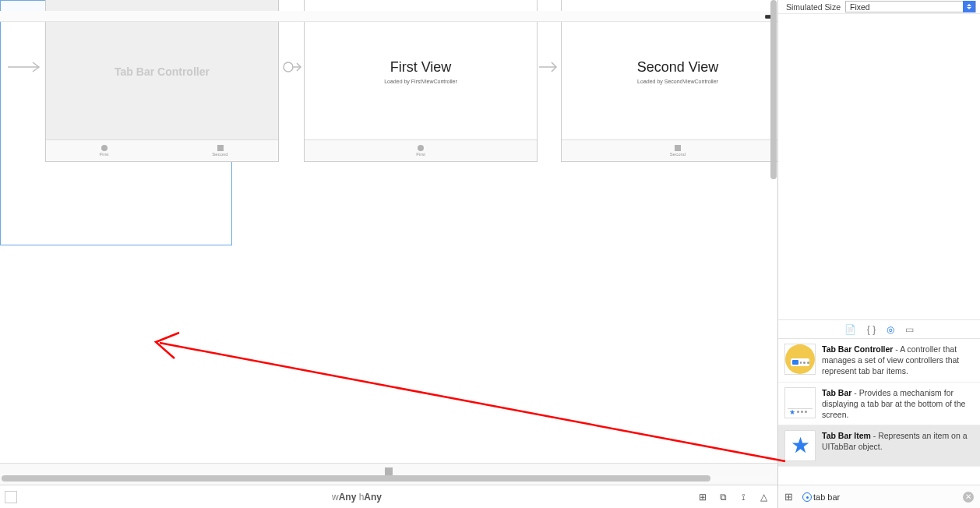 This screenshot has height=508, width=980. What do you see at coordinates (879, 404) in the screenshot?
I see `library-item-tab-bar: ★ Tab Bar - Provides a mechanism for dis…` at bounding box center [879, 404].